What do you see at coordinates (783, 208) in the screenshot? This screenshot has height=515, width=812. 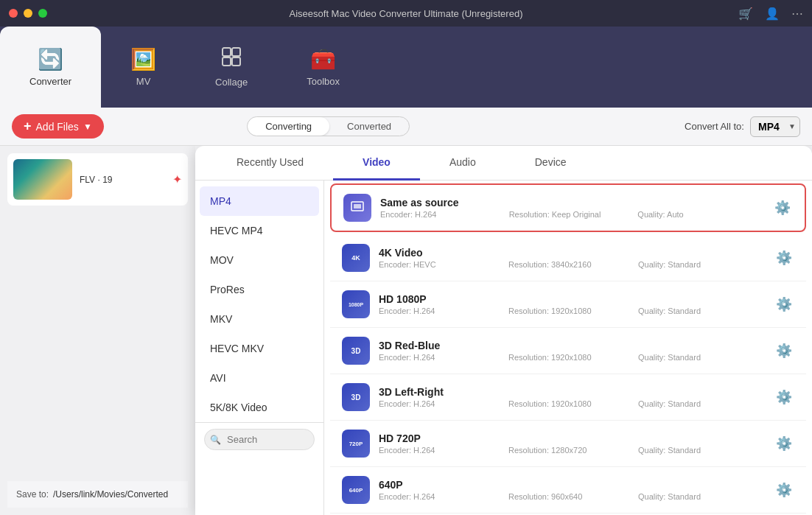 I see `gear-button-0: ⚙️` at bounding box center [783, 208].